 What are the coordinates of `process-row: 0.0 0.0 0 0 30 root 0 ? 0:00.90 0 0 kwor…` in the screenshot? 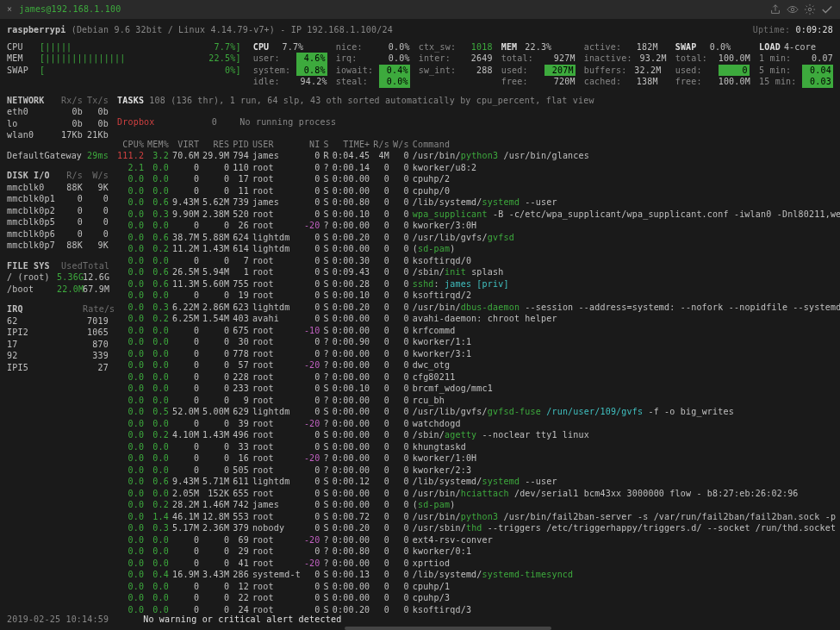 It's located at (479, 342).